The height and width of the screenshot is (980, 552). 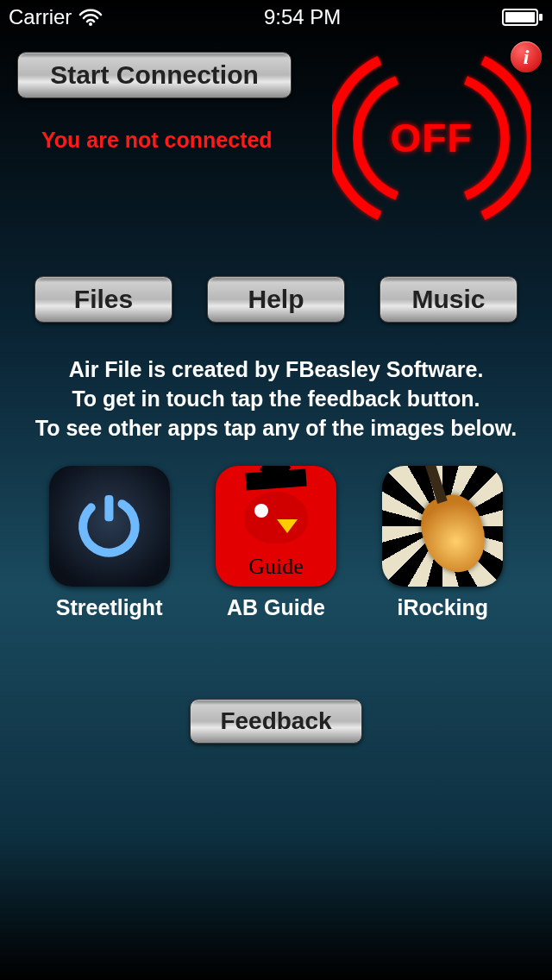 I want to click on desc-line-1: Air File is created by FBeasley Software…, so click(x=276, y=370).